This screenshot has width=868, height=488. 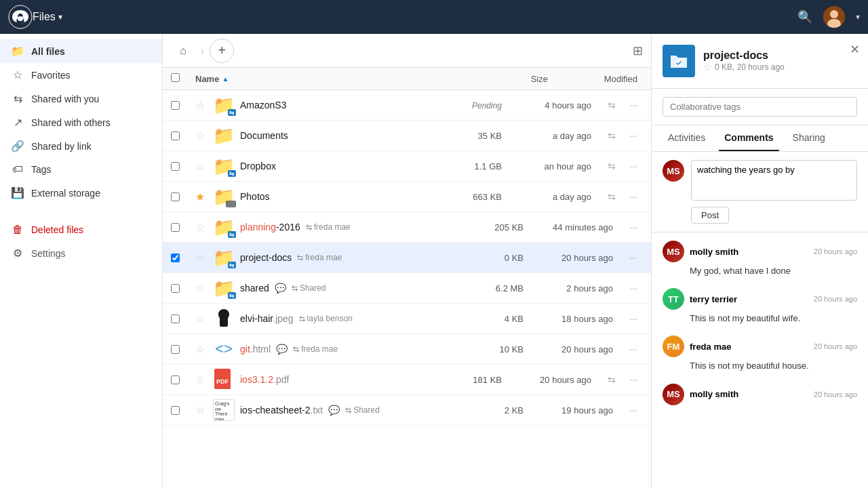 What do you see at coordinates (637, 51) in the screenshot?
I see `grid-view-button: ⊞` at bounding box center [637, 51].